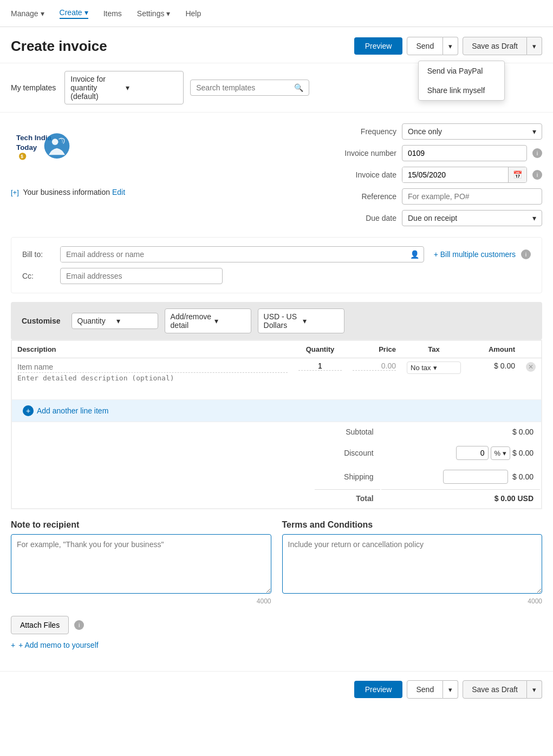 Image resolution: width=553 pixels, height=756 pixels. Describe the element at coordinates (500, 453) in the screenshot. I see `discount-type-select: % ▾` at that location.